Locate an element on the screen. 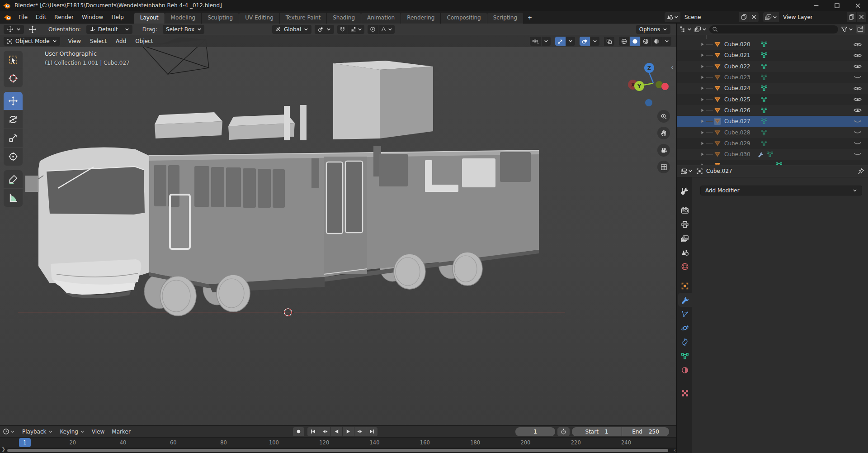 This screenshot has width=868, height=453. play-reverse-button is located at coordinates (336, 432).